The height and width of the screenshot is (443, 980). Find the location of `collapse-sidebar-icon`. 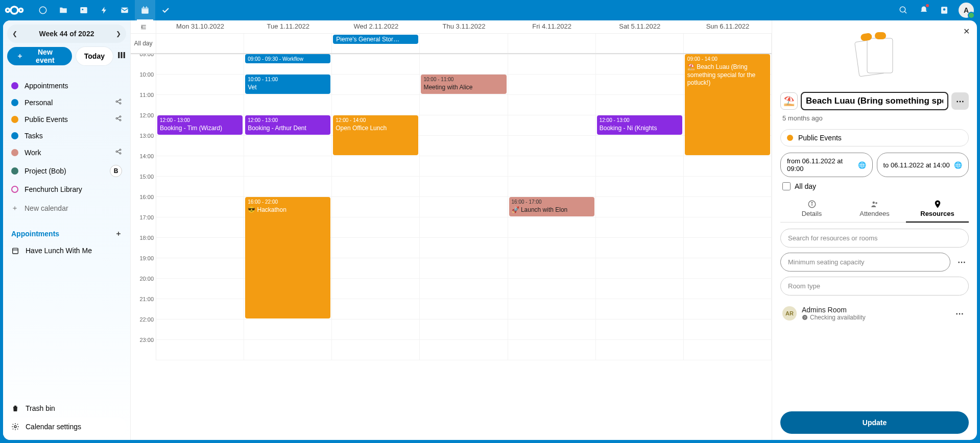

collapse-sidebar-icon is located at coordinates (144, 27).